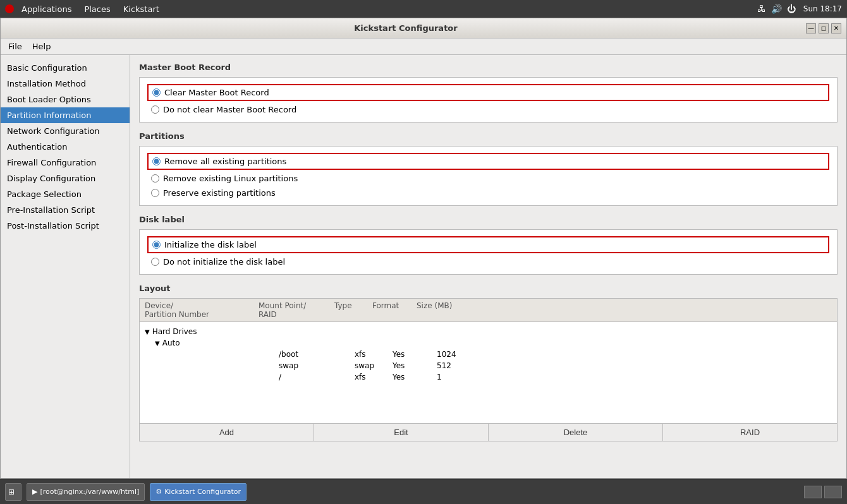 This screenshot has height=504, width=847. I want to click on taskbar-configurator: ⚙ Kickstart Configurator, so click(198, 492).